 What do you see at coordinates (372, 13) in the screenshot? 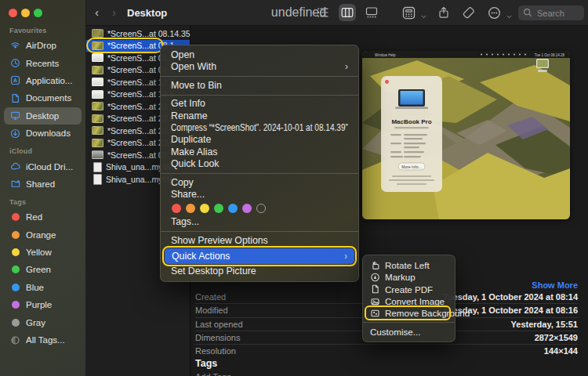
I see `gallery-view-button` at bounding box center [372, 13].